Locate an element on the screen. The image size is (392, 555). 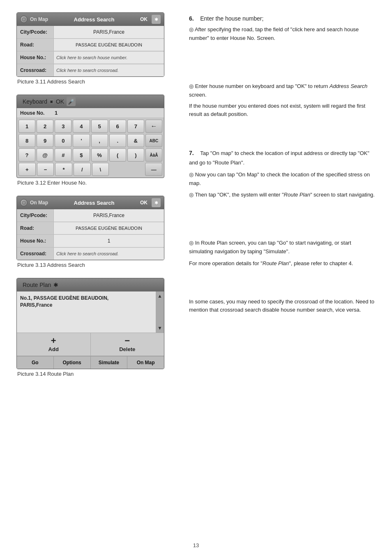
keyboard-row-2: 8 9 0 ' , . & ABC is located at coordinates (90, 141).